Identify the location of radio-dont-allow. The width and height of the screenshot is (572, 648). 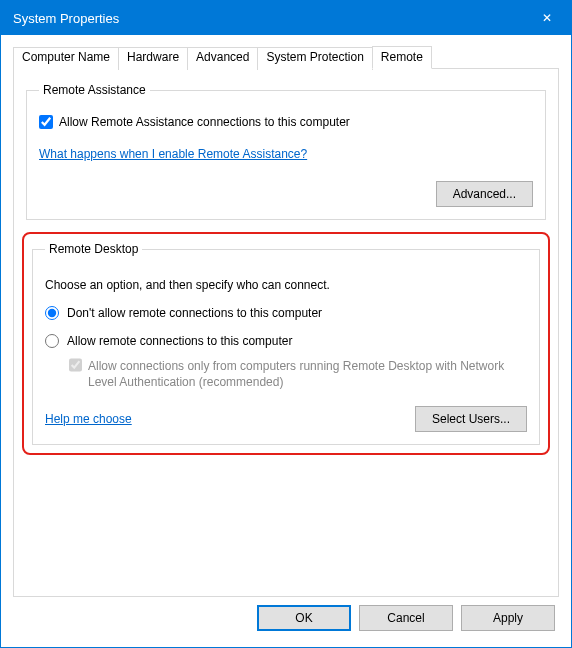
(52, 313).